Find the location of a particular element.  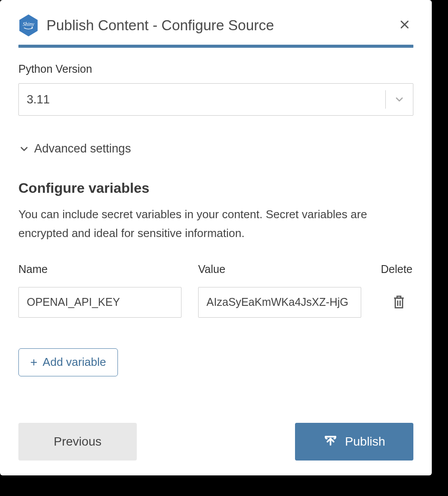

publish-label: Publish is located at coordinates (365, 442).